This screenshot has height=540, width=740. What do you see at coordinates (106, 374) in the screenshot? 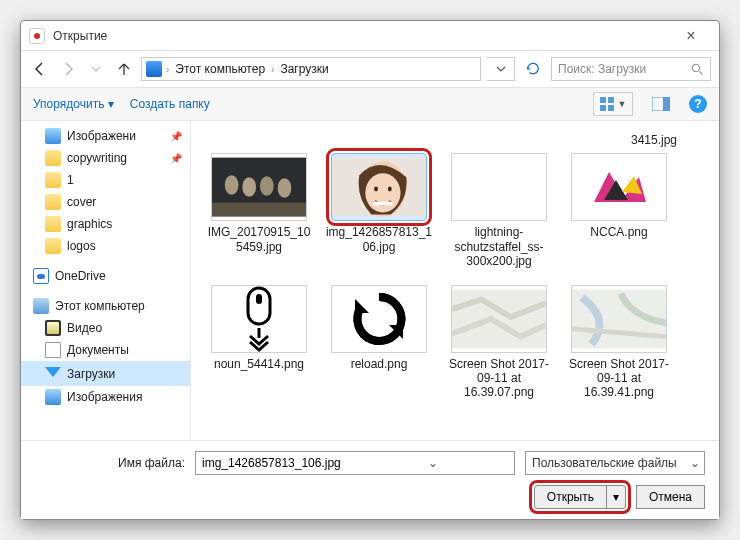
I see `tree-item-downloads: Загрузки` at bounding box center [106, 374].